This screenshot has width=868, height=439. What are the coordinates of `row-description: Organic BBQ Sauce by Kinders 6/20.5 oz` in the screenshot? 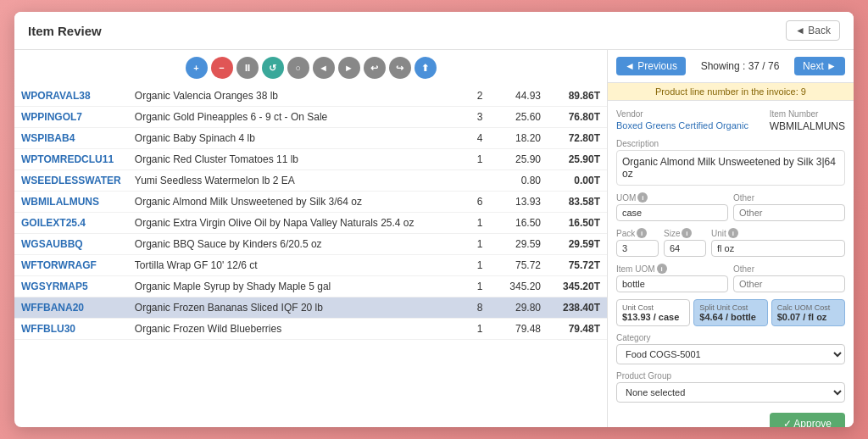 It's located at (295, 244).